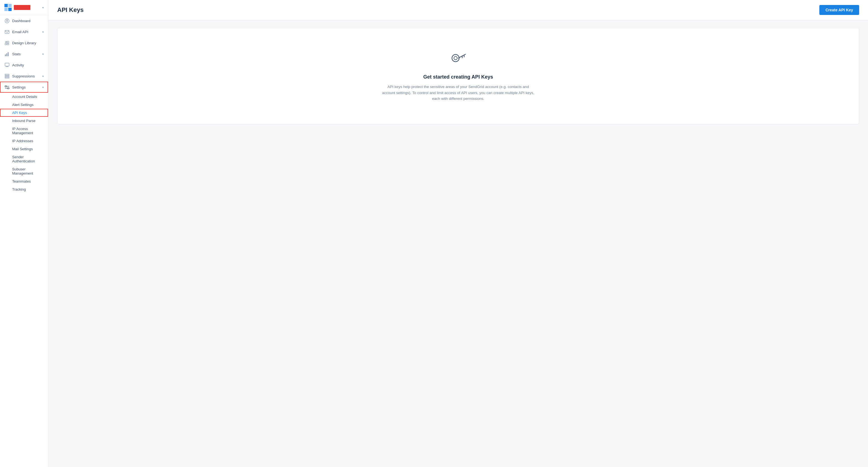 The image size is (868, 467). Describe the element at coordinates (17, 54) in the screenshot. I see `sidebar-item-stats-label: Stats` at that location.